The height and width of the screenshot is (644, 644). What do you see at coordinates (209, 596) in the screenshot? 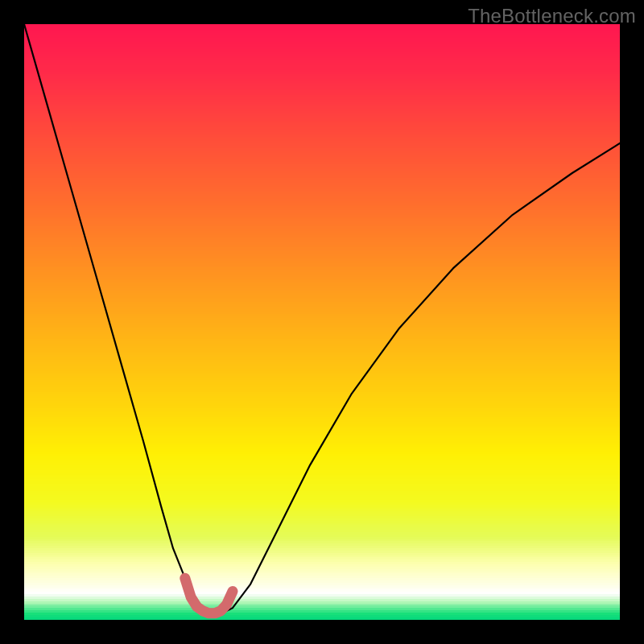
I see `accent-curve` at bounding box center [209, 596].